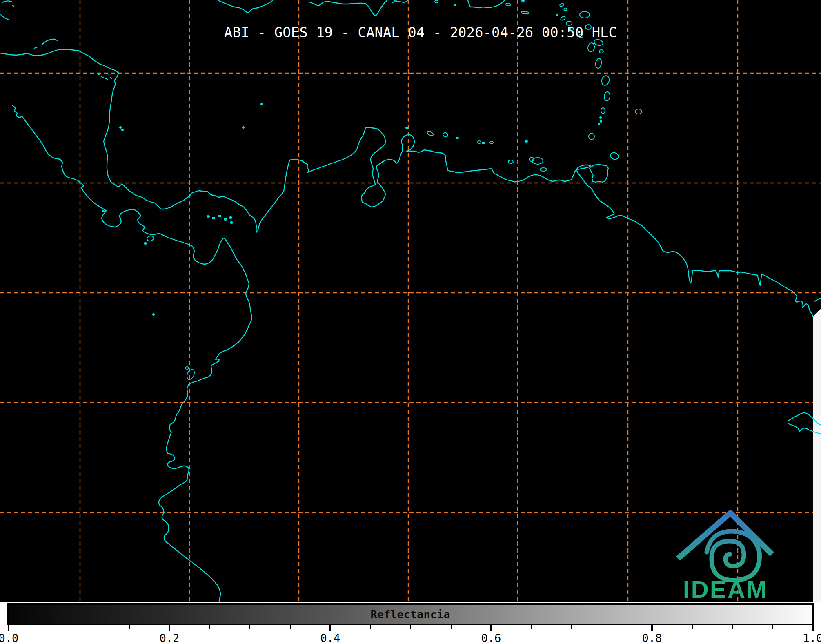 The height and width of the screenshot is (644, 821). What do you see at coordinates (430, 134) in the screenshot?
I see `curacao` at bounding box center [430, 134].